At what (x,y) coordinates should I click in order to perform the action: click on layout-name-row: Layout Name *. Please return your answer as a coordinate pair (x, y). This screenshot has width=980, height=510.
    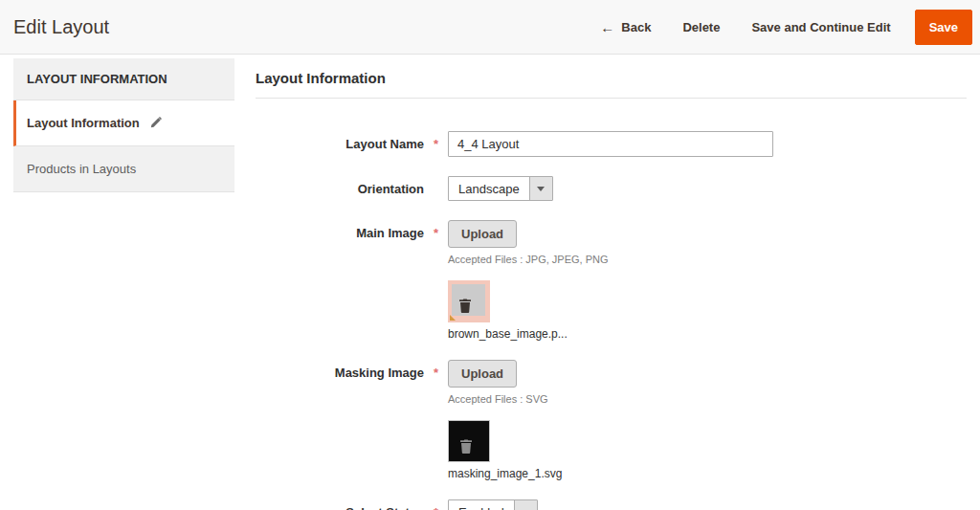
    Looking at the image, I should click on (611, 144).